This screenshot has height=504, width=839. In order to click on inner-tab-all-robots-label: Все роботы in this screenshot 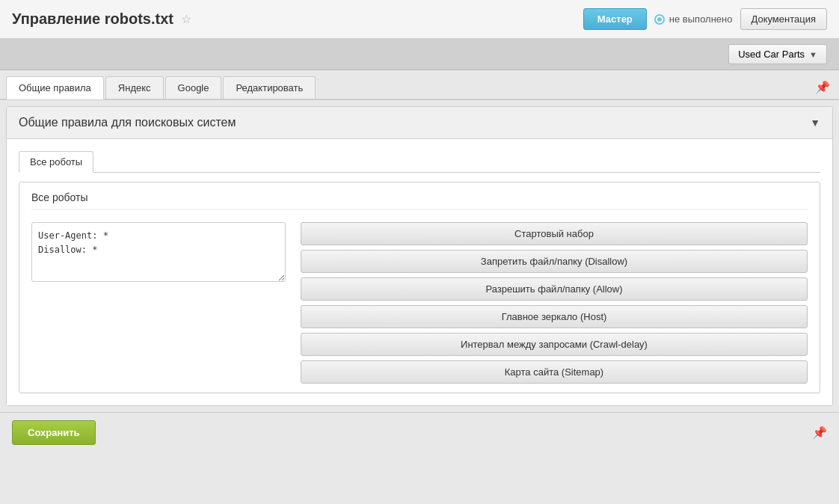, I will do `click(56, 162)`.